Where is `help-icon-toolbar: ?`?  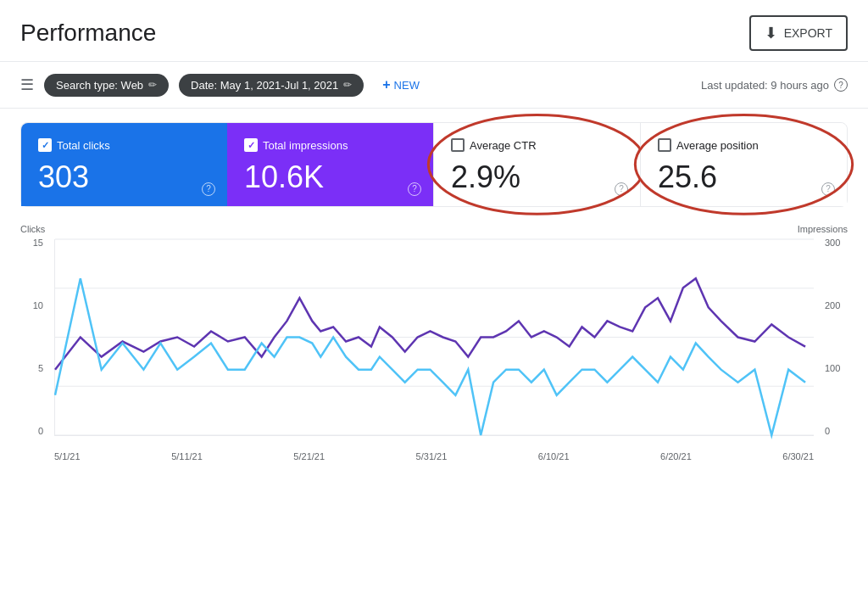 help-icon-toolbar: ? is located at coordinates (841, 85).